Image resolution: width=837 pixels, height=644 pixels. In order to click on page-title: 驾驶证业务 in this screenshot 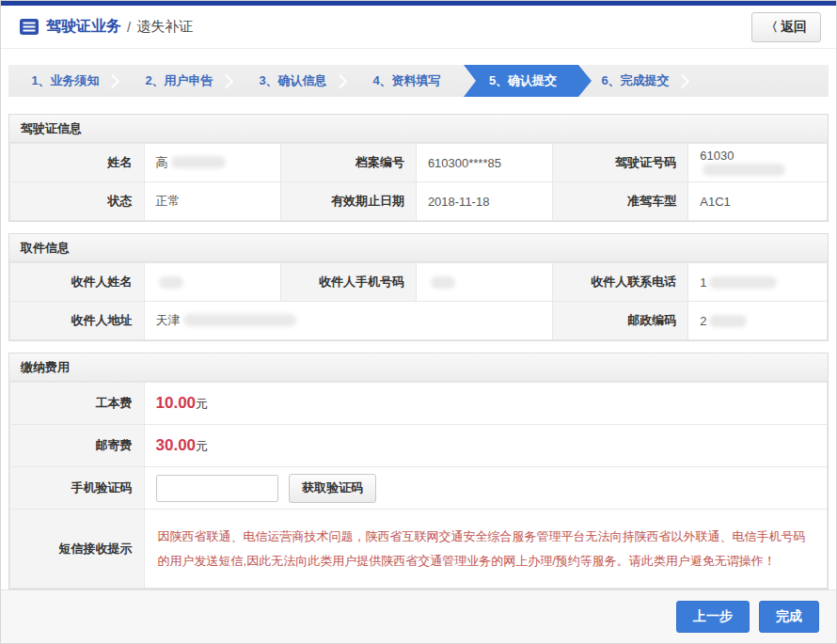, I will do `click(84, 26)`.